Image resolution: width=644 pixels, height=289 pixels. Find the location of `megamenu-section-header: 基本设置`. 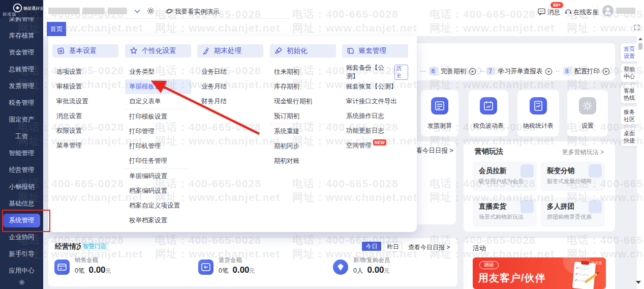

megamenu-section-header: 基本设置 is located at coordinates (85, 51).